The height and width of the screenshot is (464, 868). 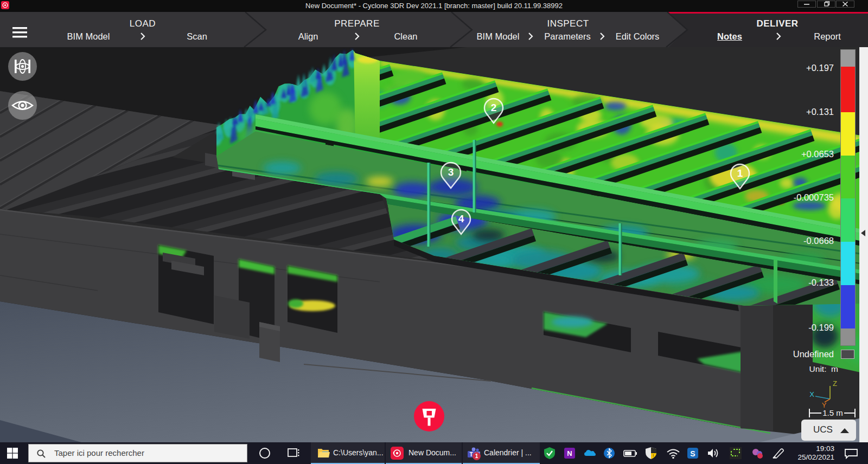 What do you see at coordinates (835, 384) in the screenshot?
I see `svg-text: Z` at bounding box center [835, 384].